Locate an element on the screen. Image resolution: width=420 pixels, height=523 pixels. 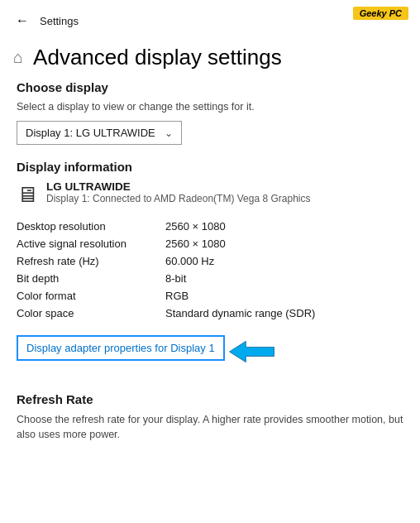
back-icon: ← is located at coordinates (22, 21).